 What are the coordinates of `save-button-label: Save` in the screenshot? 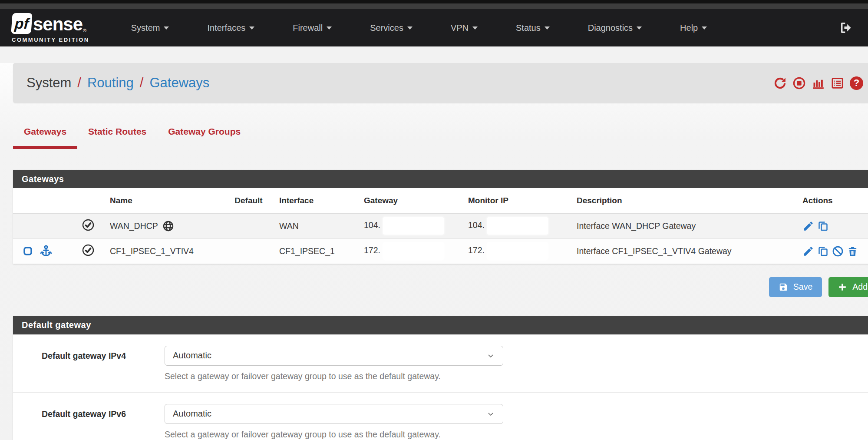 It's located at (803, 287).